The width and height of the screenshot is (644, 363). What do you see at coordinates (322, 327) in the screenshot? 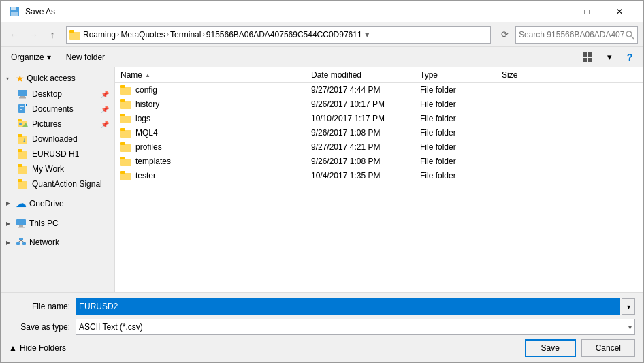
I see `filetype-row: Save as type: ASCII Text (*.csv) ▾` at bounding box center [322, 327].